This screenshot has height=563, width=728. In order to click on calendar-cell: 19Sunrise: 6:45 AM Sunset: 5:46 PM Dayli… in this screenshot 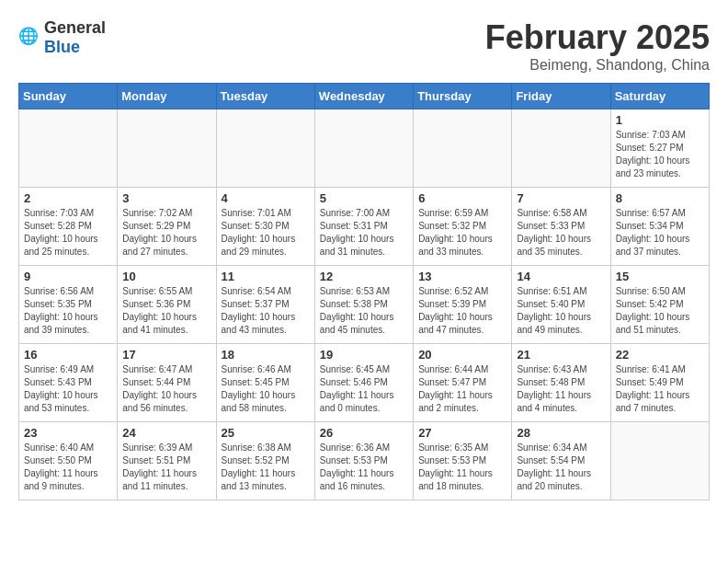, I will do `click(364, 383)`.